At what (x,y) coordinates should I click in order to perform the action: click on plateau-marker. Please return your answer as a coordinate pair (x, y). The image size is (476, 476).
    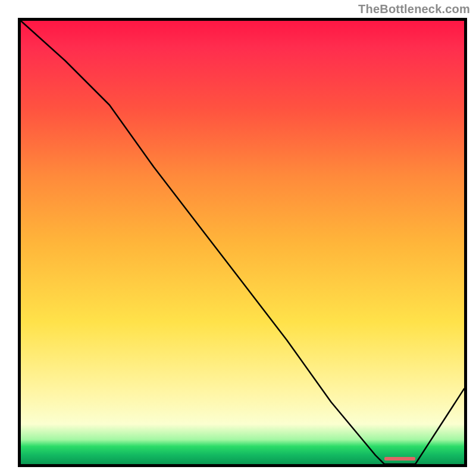
    Looking at the image, I should click on (400, 459).